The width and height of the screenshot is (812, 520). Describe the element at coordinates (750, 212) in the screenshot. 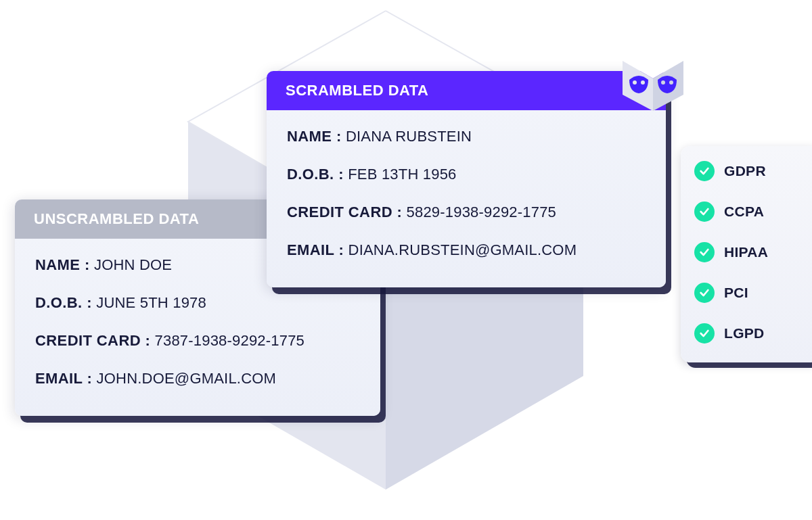

I see `compliance-item-ccpa: CCPA` at that location.